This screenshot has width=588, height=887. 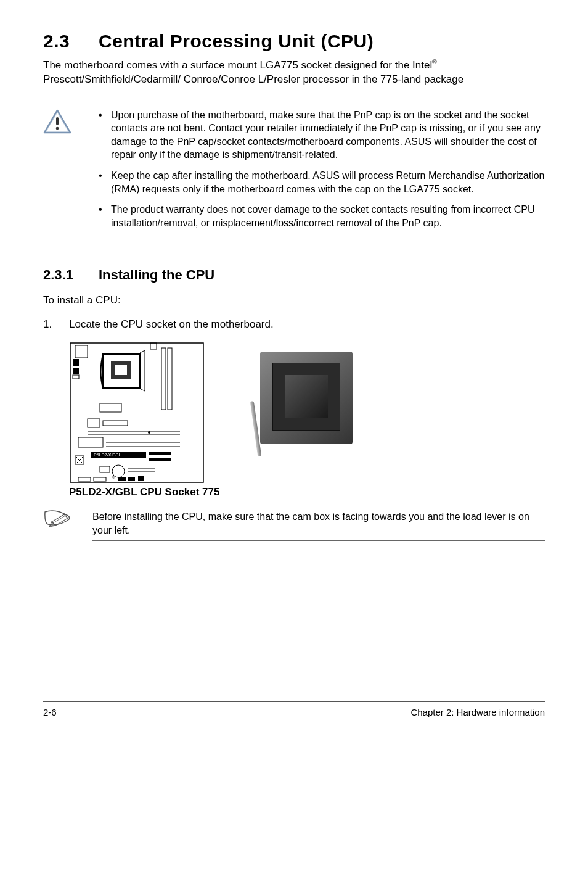 I want to click on info-note-text: Before installing the CPU, make sure tha…, so click(x=319, y=523).